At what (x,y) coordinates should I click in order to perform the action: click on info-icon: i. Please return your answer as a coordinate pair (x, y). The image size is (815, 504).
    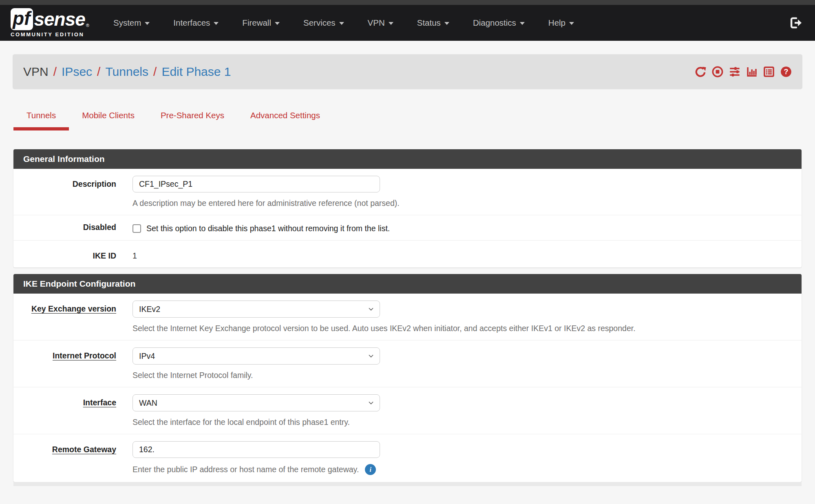
    Looking at the image, I should click on (370, 470).